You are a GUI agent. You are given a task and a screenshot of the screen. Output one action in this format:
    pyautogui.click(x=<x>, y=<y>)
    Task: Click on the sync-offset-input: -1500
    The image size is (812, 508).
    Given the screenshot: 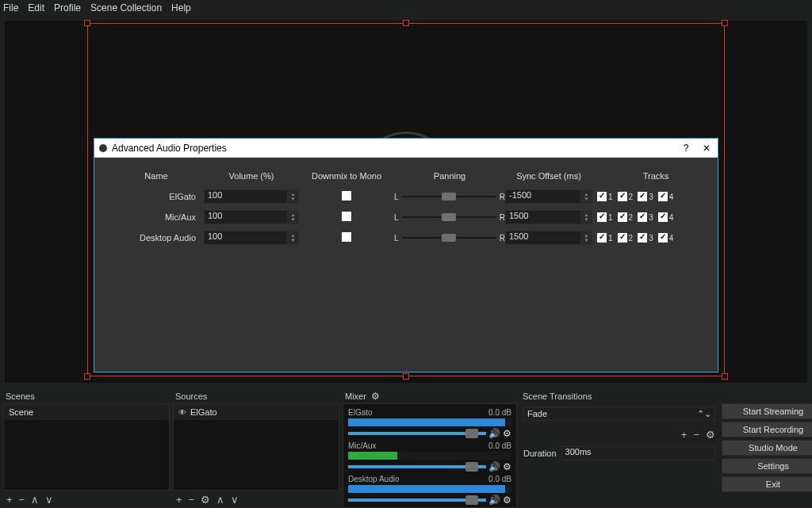 What is the action you would take?
    pyautogui.click(x=543, y=197)
    